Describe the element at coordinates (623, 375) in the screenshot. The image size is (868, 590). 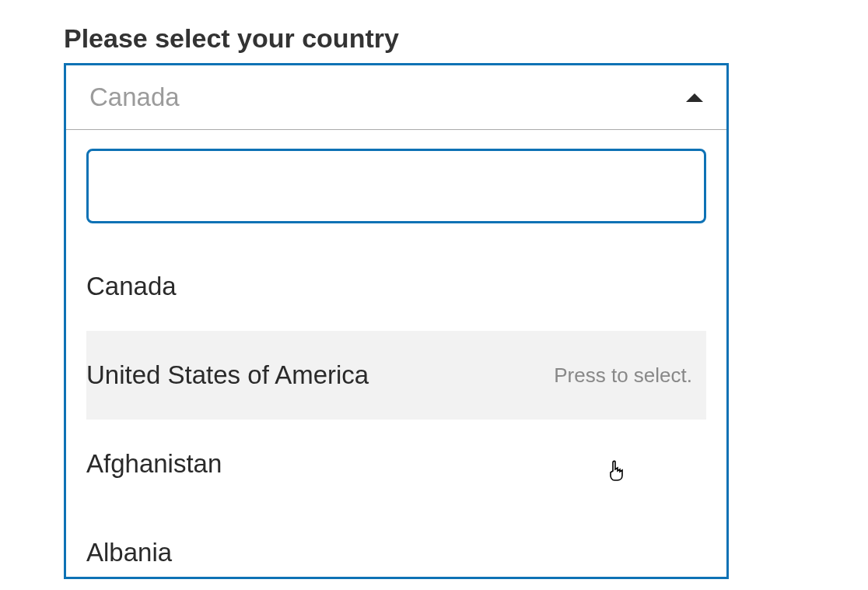
I see `option-hint: Press to select.` at that location.